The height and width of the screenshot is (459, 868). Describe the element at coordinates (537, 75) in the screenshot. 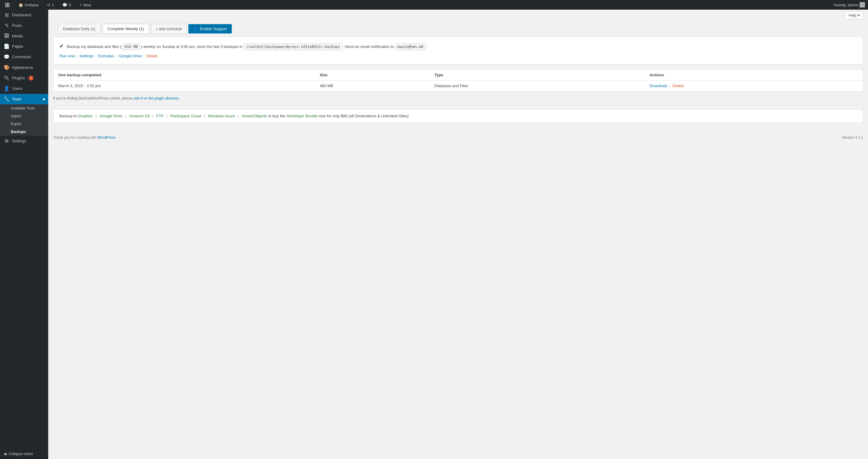

I see `col-type: Type` at that location.